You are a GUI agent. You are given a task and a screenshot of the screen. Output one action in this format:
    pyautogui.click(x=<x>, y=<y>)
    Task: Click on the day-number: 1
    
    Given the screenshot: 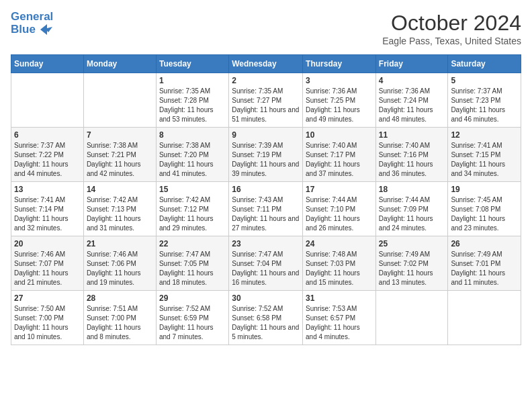 What is the action you would take?
    pyautogui.click(x=192, y=81)
    